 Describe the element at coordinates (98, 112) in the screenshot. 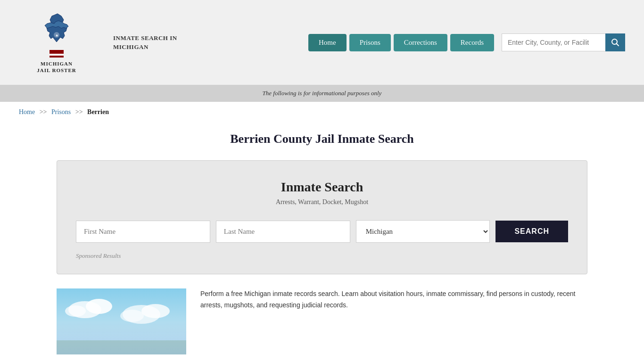

I see `breadcrumb-current: Berrien` at that location.